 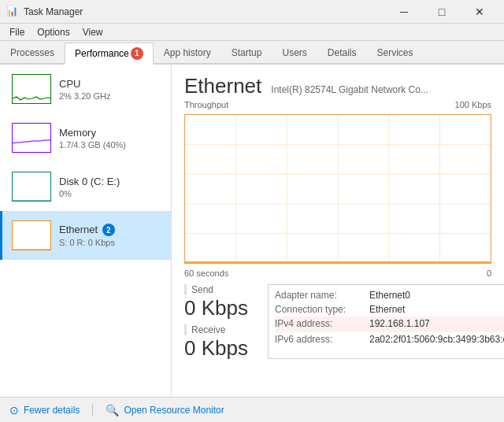 What do you see at coordinates (90, 187) in the screenshot?
I see `disk-info: Disk 0 (C: E:) 0%` at bounding box center [90, 187].